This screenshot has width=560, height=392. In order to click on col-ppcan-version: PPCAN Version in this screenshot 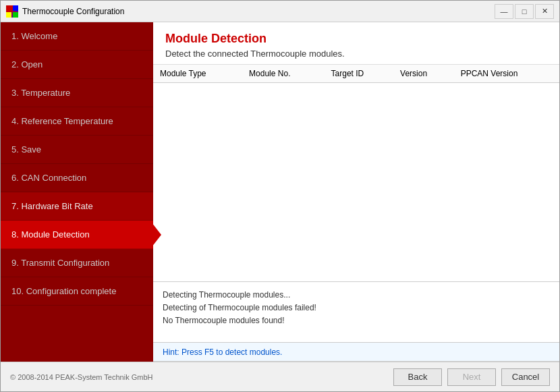, I will do `click(507, 74)`.